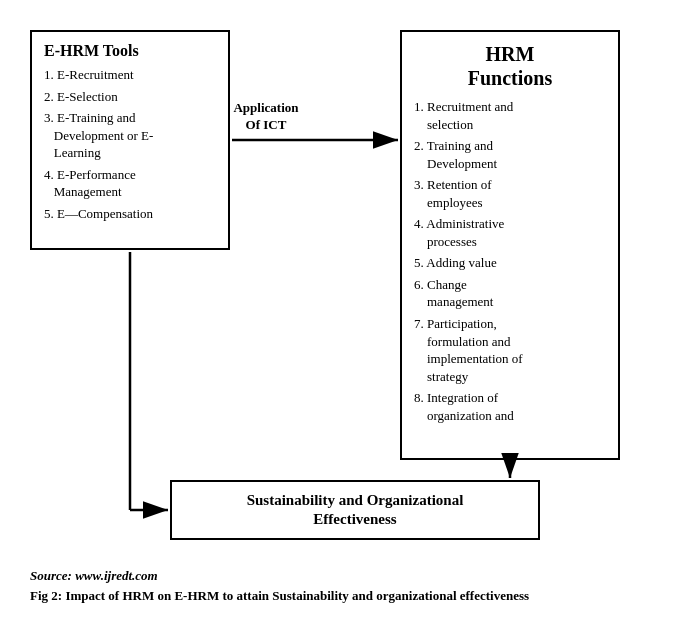 The image size is (700, 627). What do you see at coordinates (510, 154) in the screenshot?
I see `list-item: 2. Training and Development` at bounding box center [510, 154].